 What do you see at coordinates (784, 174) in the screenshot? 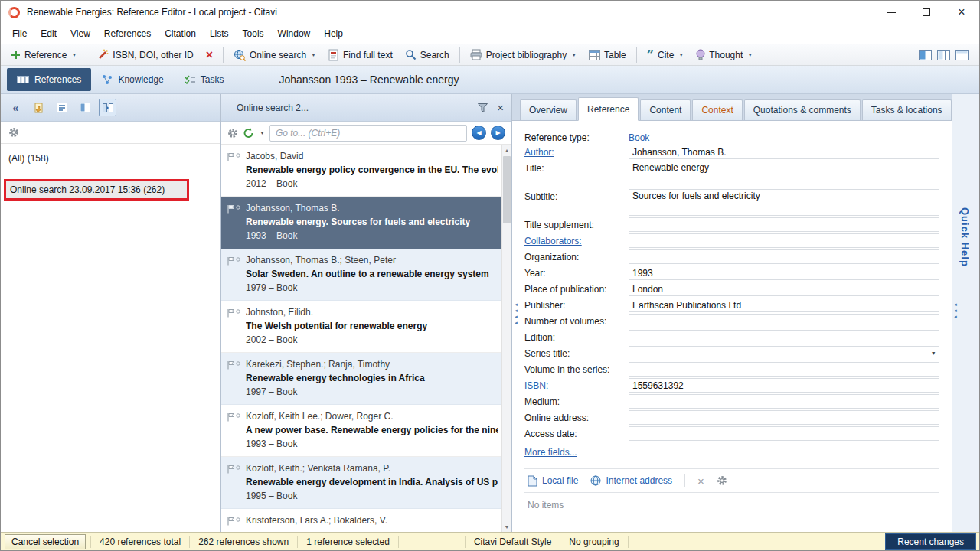
I see `title-input: Renewable energy` at bounding box center [784, 174].